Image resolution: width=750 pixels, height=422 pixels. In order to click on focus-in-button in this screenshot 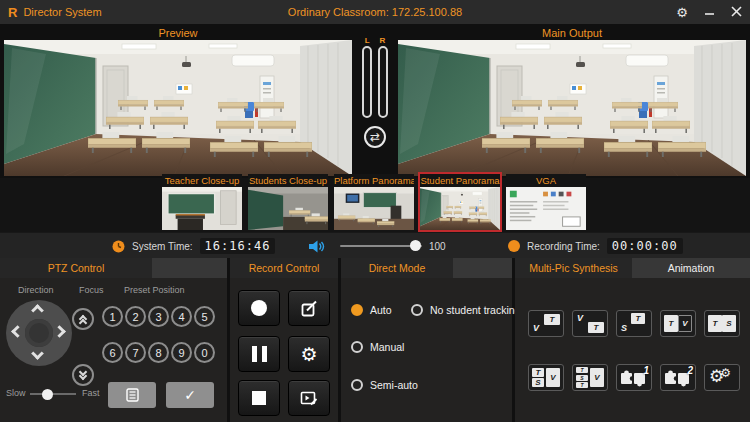, I will do `click(83, 319)`.